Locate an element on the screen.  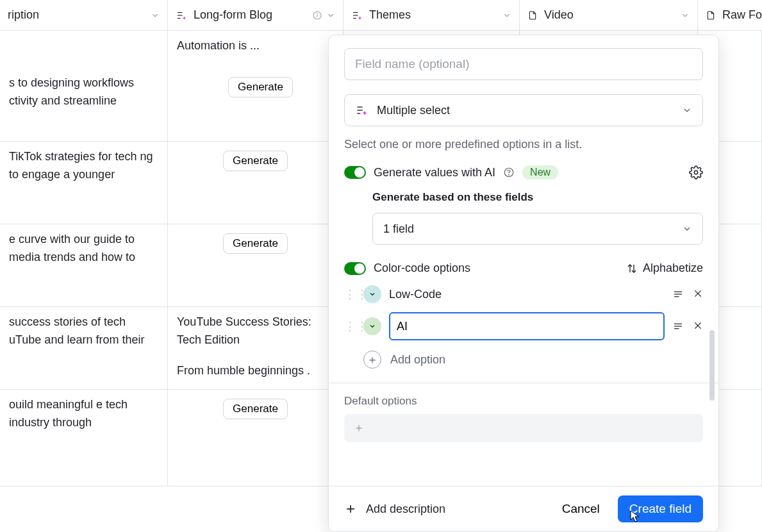
column-label: Themes is located at coordinates (390, 15).